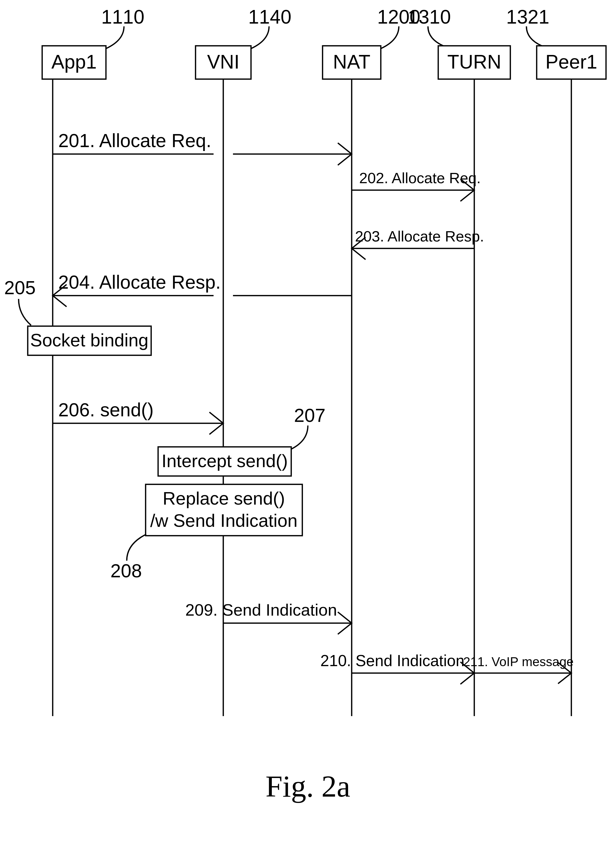 The image size is (616, 841). Describe the element at coordinates (308, 787) in the screenshot. I see `figure-caption: Fig. 2a` at that location.